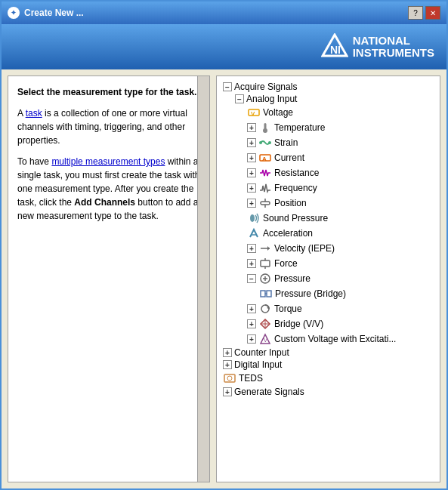  Describe the element at coordinates (311, 294) in the screenshot. I see `pressure-bridge-label: Pressure (Bridge)` at that location.